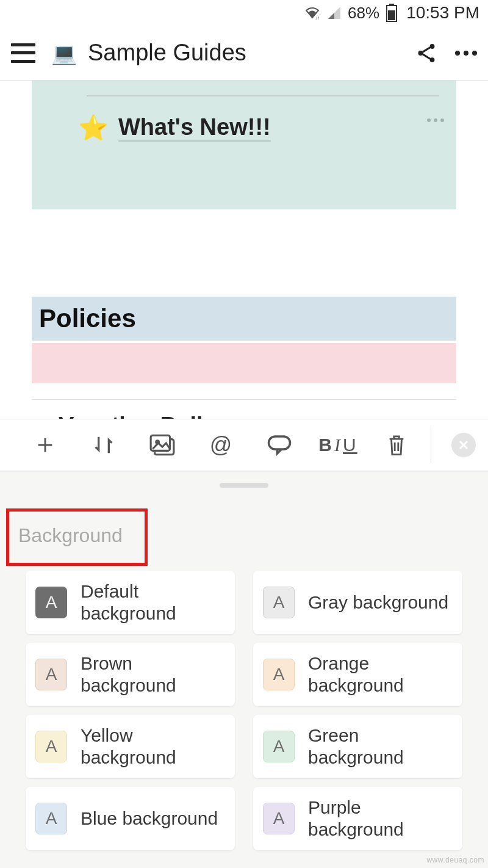 The image size is (488, 868). Describe the element at coordinates (381, 747) in the screenshot. I see `option-label: Green background` at that location.